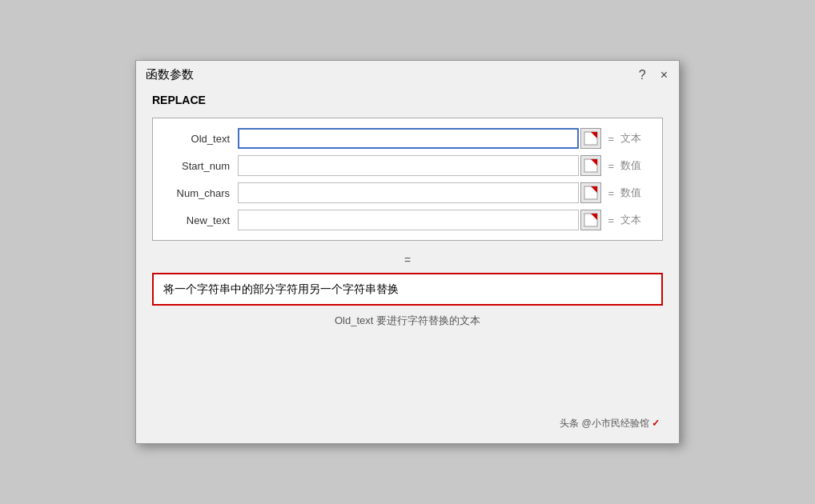 Image resolution: width=815 pixels, height=504 pixels. What do you see at coordinates (591, 220) in the screenshot?
I see `cell-ref-button-new_text` at bounding box center [591, 220].